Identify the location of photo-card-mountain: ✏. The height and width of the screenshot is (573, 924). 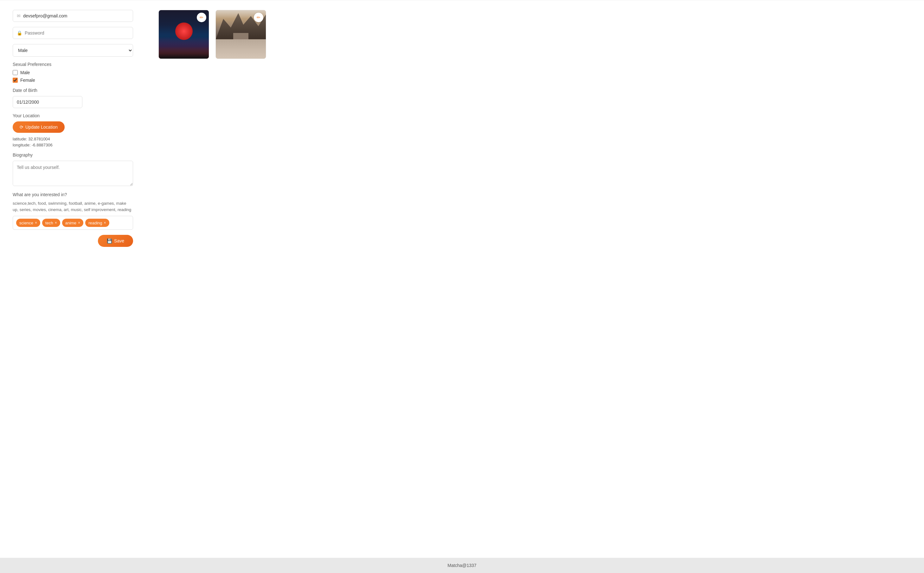
(241, 34).